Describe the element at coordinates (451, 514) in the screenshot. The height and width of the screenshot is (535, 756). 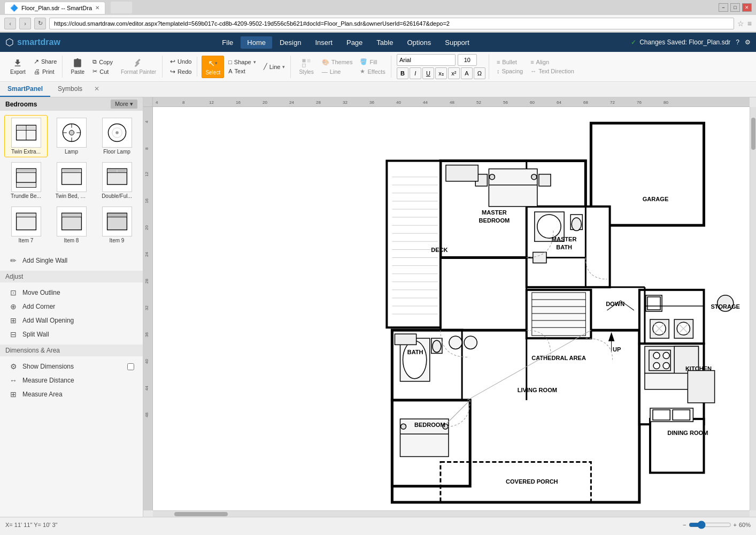
I see `horizontal-scrollbar` at that location.